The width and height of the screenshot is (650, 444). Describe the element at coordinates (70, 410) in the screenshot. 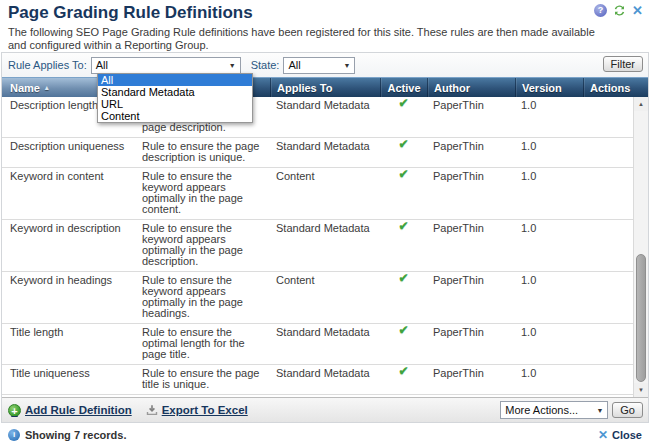

I see `add-rule-definition-link: + Add Rule Definition` at that location.